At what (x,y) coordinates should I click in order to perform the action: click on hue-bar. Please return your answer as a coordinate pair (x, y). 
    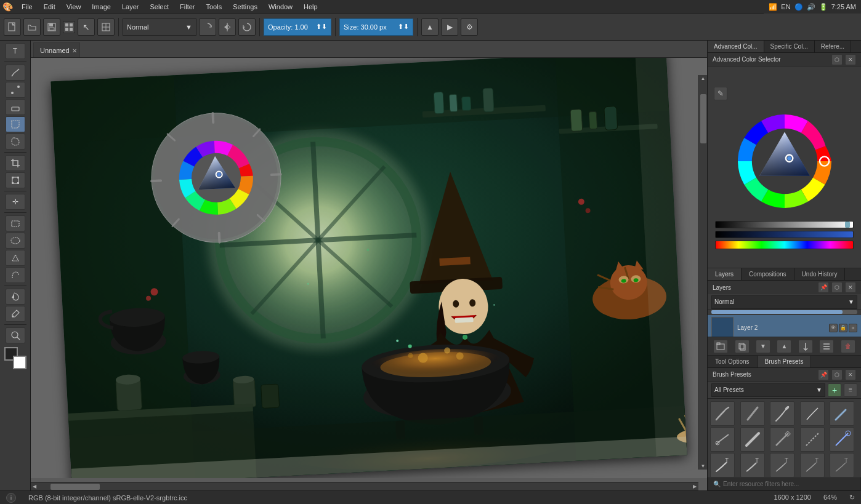
    Looking at the image, I should click on (784, 245).